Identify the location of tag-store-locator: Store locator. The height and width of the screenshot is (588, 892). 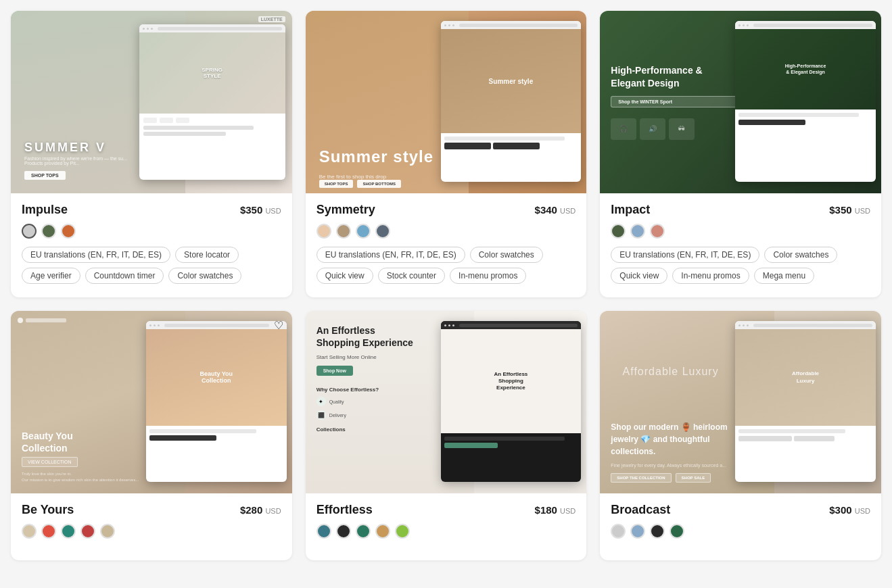
(207, 255).